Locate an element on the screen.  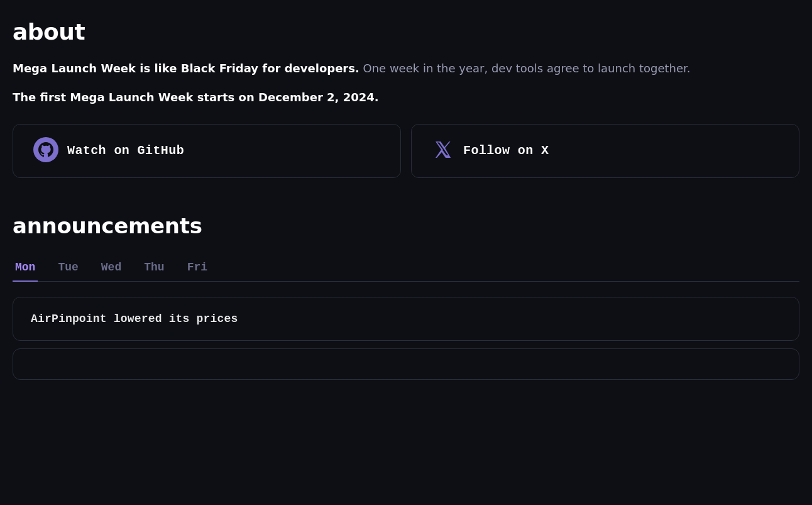
tab-fri: Fri is located at coordinates (202, 269).